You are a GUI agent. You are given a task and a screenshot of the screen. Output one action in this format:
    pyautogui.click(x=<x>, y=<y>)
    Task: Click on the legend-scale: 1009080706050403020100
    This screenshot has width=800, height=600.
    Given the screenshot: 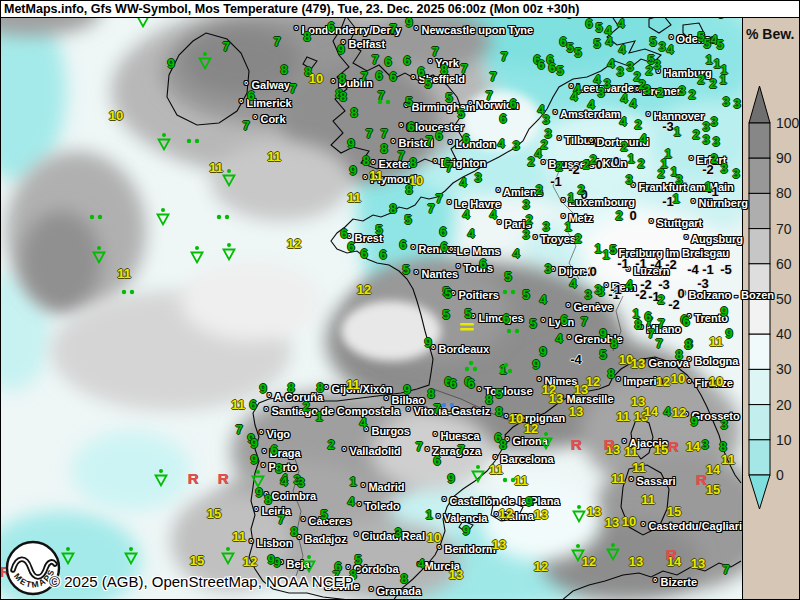 What is the action you would take?
    pyautogui.click(x=772, y=309)
    